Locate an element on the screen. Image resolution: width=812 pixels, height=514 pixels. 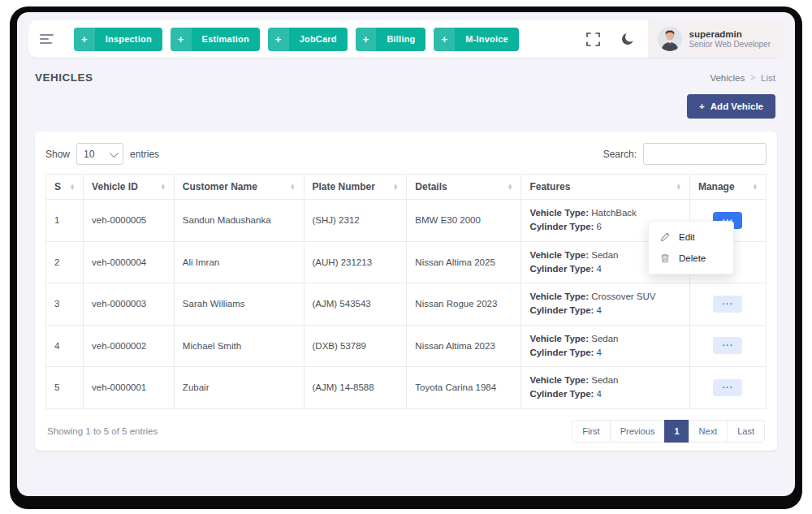
estimation-button: + Estimation is located at coordinates (215, 39).